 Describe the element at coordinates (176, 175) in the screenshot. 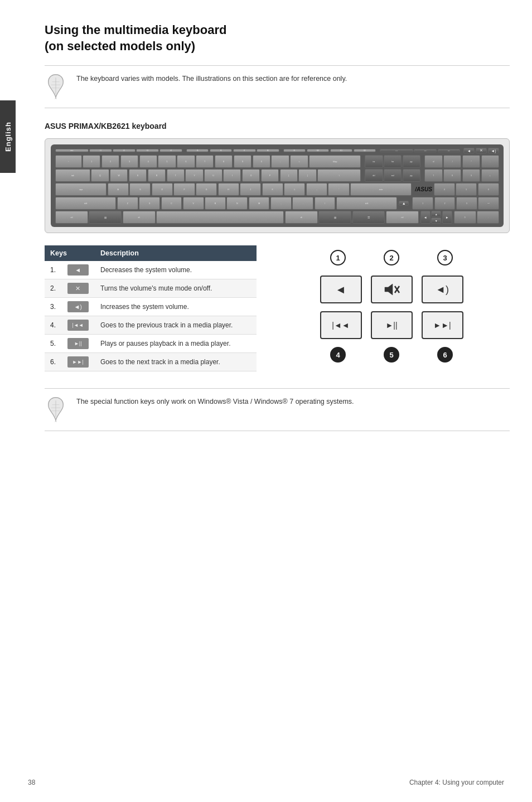

I see `t-key: T` at that location.